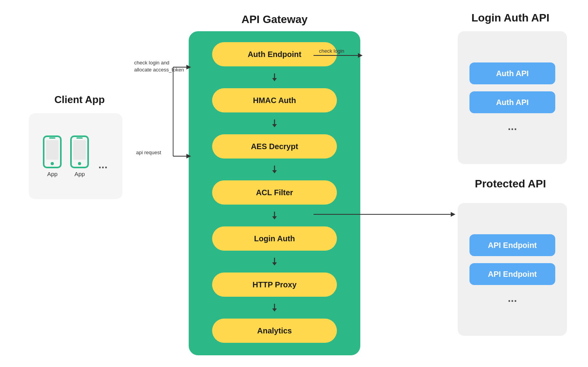 The image size is (588, 367). What do you see at coordinates (512, 274) in the screenshot?
I see `api-endpoint-btn-2: API Endpoint` at bounding box center [512, 274].